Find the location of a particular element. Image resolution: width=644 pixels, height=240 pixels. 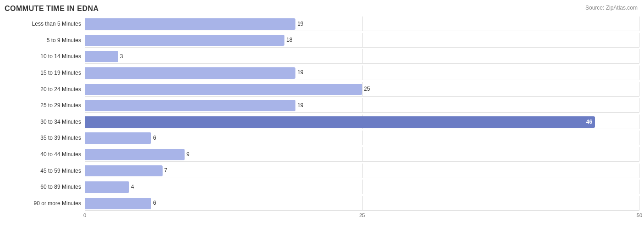

bar-row: 10 to 14 Minutes3 is located at coordinates (322, 56).